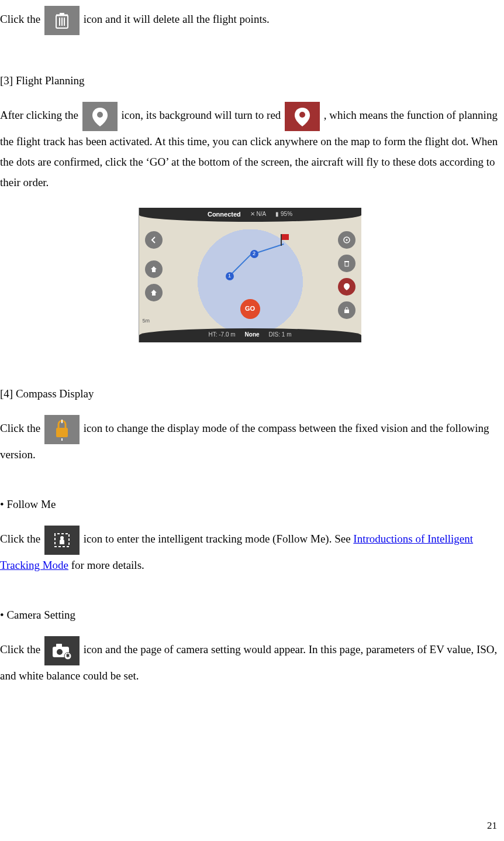  I want to click on delete-points-paragraph: Click the icon and it will delete all th…, so click(250, 20).